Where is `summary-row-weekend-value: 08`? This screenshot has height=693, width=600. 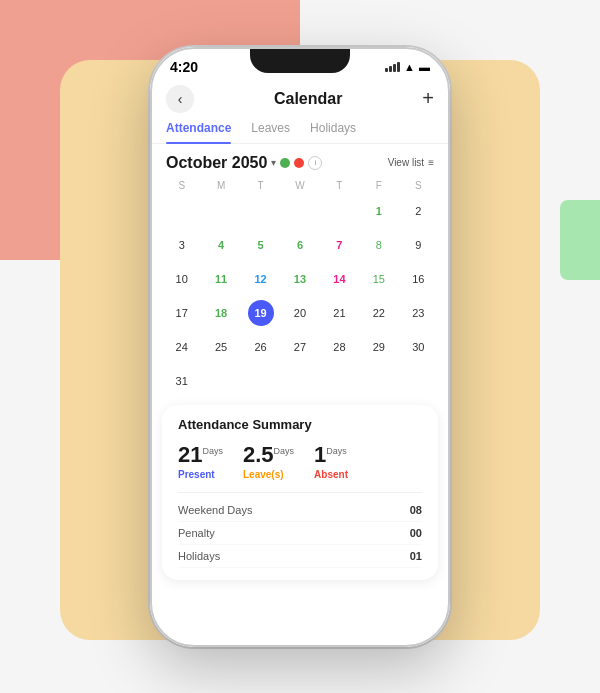
summary-row-weekend-value: 08 is located at coordinates (416, 510).